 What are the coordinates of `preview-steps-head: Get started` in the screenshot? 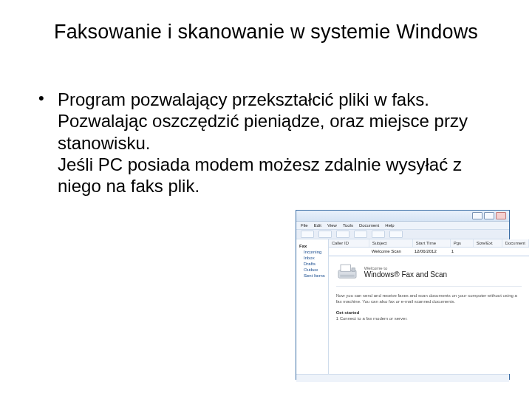 It's located at (429, 313).